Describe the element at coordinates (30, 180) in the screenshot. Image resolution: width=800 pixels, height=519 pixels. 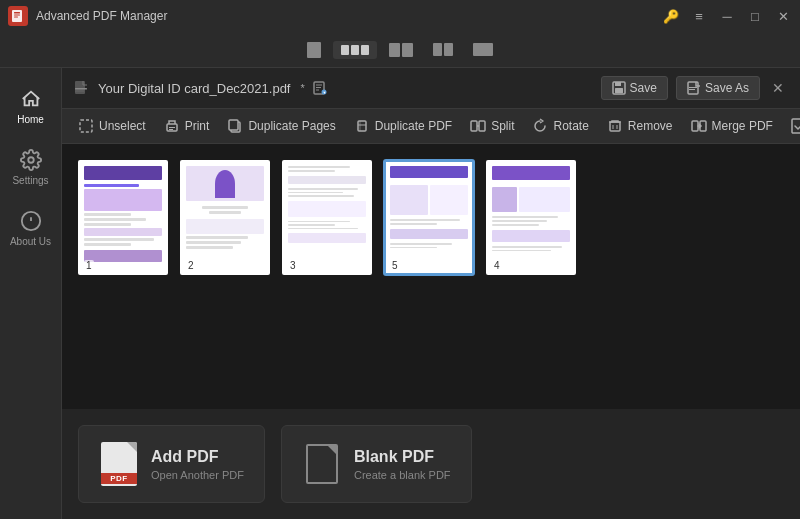
I see `sidebar-settings-label: Settings` at that location.